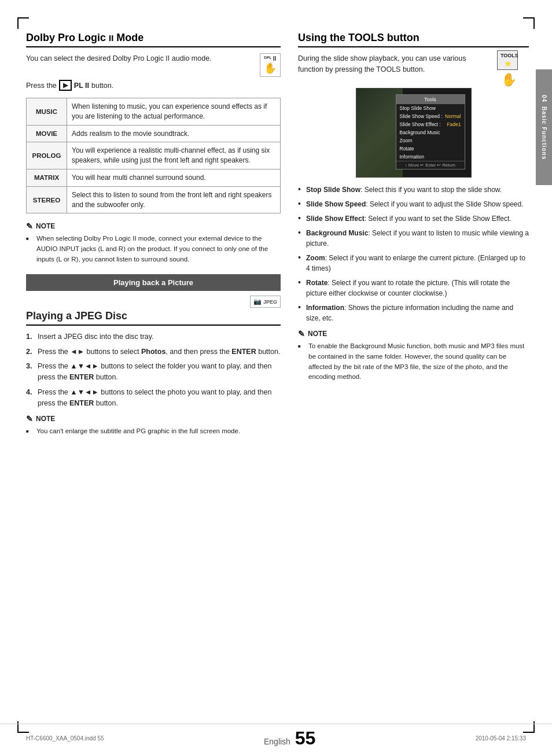 The height and width of the screenshot is (756, 552). Describe the element at coordinates (174, 134) in the screenshot. I see `mode-desc: Adds realism to the movie soundtrack.` at that location.